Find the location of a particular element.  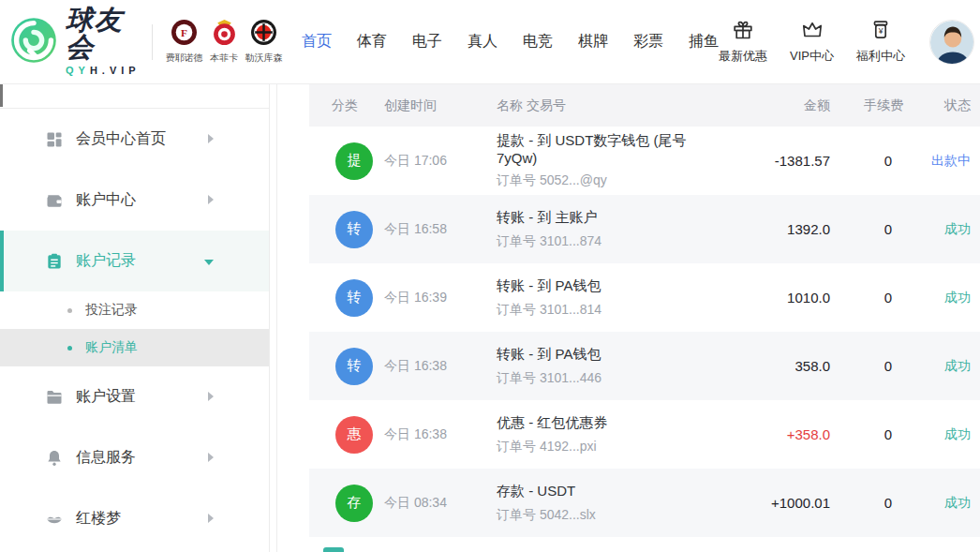

nav-item: 体育 is located at coordinates (372, 41).